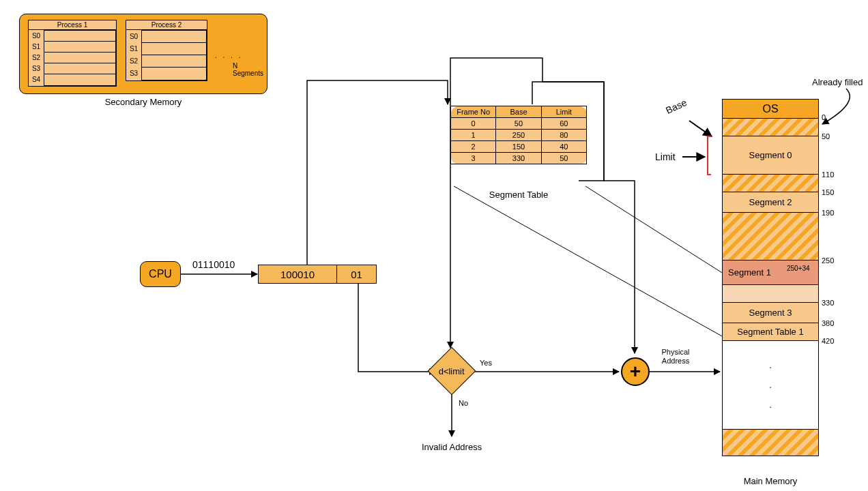 This screenshot has width=868, height=491. What do you see at coordinates (564, 112) in the screenshot?
I see `seg-header-limit: Limit` at bounding box center [564, 112].